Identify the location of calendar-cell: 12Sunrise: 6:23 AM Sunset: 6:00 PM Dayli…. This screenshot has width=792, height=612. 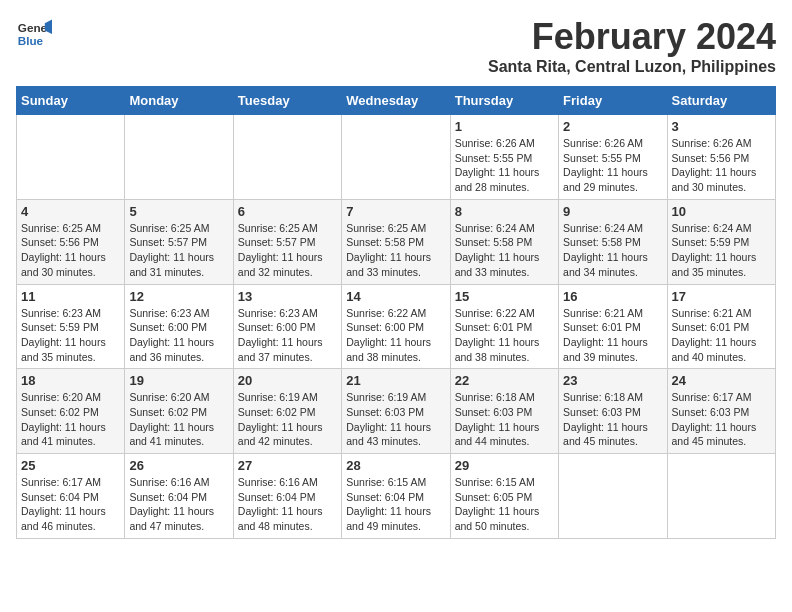
(179, 326).